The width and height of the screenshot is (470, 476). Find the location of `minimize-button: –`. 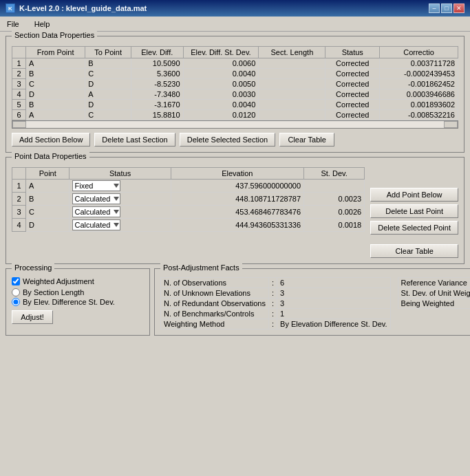

minimize-button: – is located at coordinates (434, 8).